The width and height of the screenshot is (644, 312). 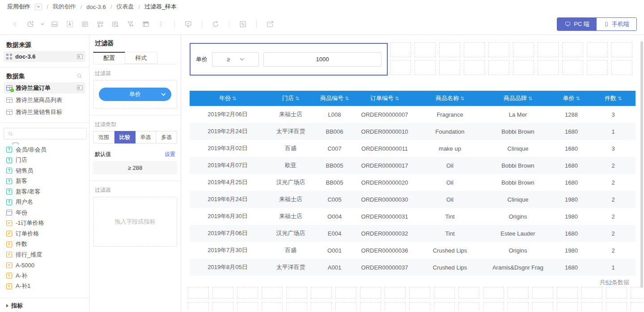 I want to click on back-icon, so click(x=15, y=24).